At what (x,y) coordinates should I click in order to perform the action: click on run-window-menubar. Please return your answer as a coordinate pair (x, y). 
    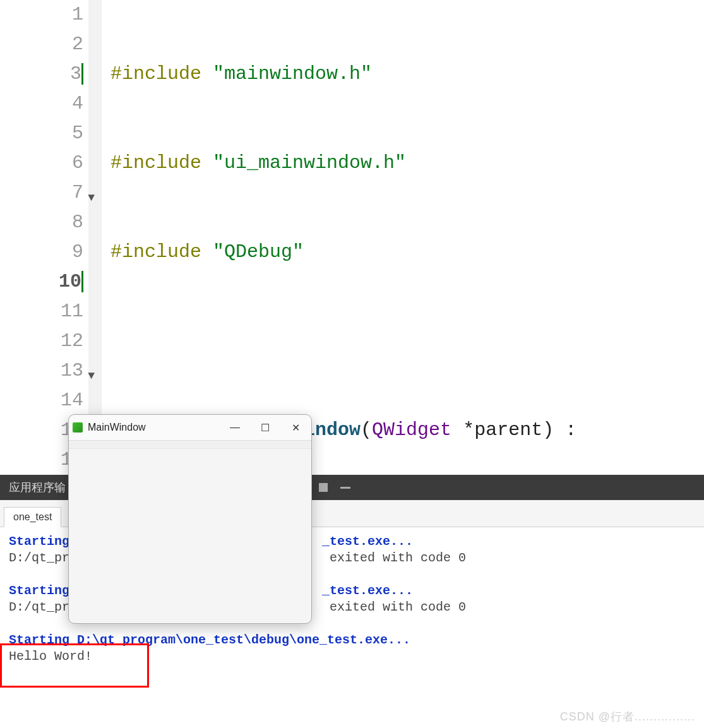
    Looking at the image, I should click on (190, 445).